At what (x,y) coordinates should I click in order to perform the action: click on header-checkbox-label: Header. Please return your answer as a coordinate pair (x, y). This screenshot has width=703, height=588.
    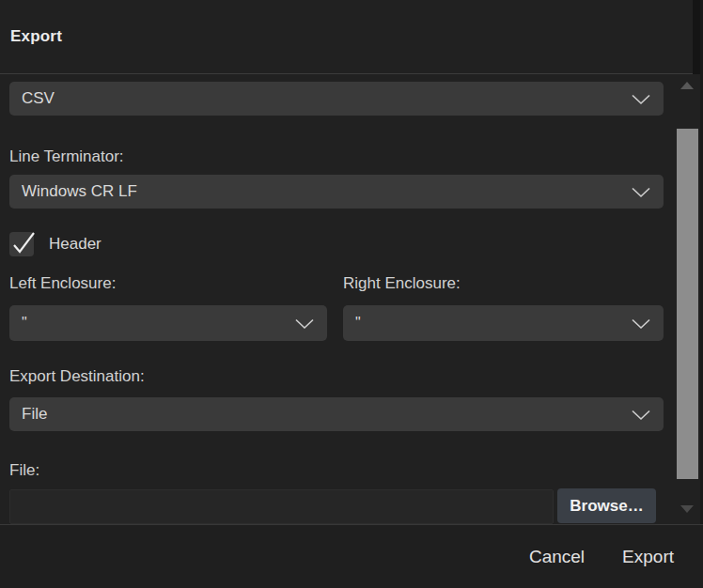
    Looking at the image, I should click on (75, 244).